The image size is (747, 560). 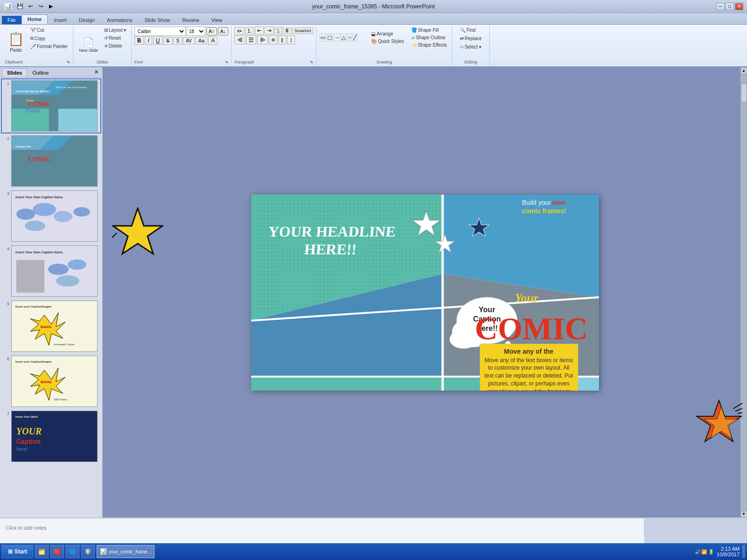 What do you see at coordinates (14, 73) in the screenshot?
I see `tab-slides: Slides` at bounding box center [14, 73].